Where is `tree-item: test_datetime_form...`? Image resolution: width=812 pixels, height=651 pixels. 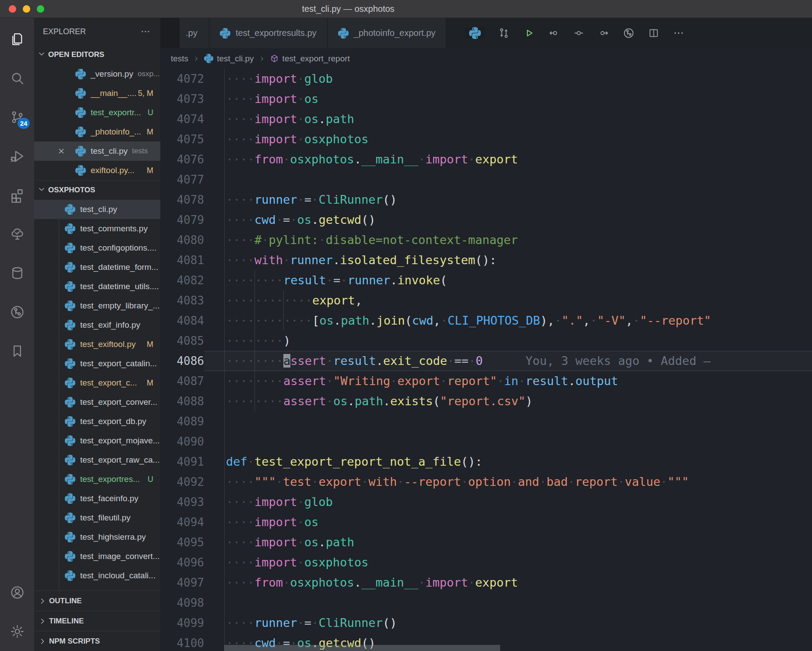
tree-item: test_datetime_form... is located at coordinates (97, 267).